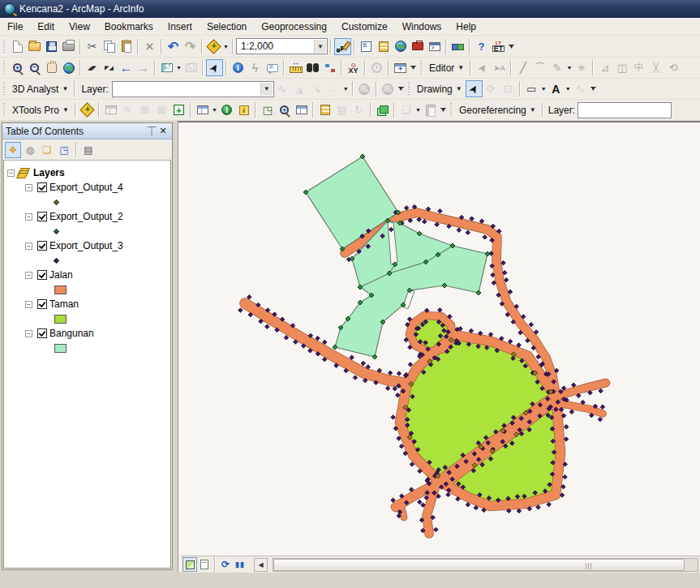 The width and height of the screenshot is (700, 588). I want to click on arcglobe-button, so click(388, 89).